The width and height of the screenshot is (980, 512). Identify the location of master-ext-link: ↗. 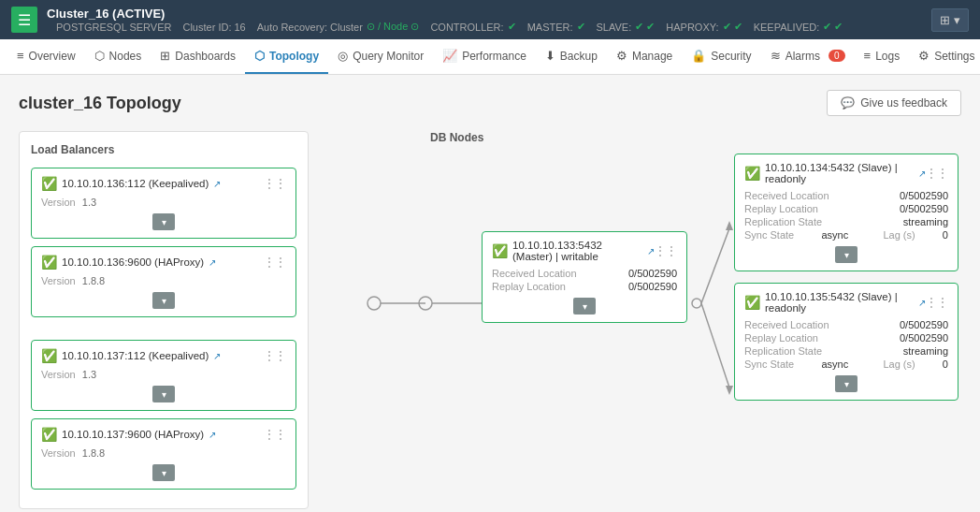
(651, 251).